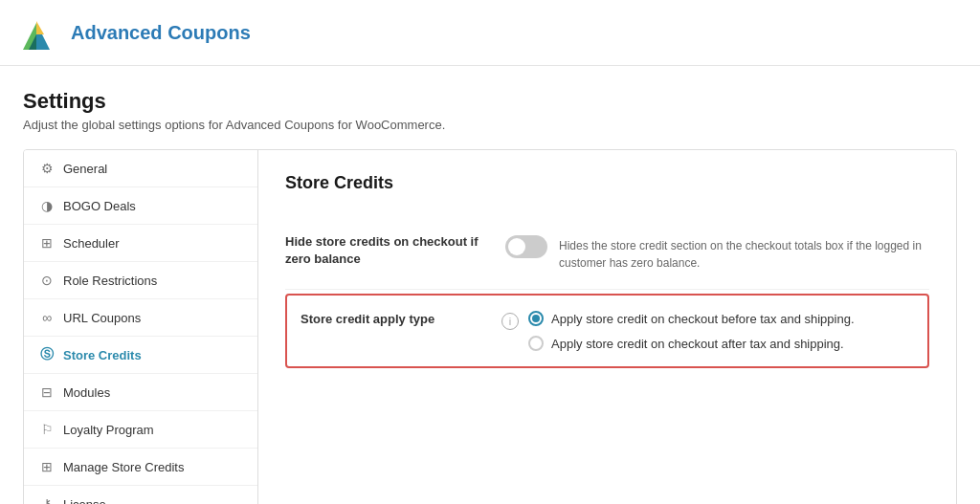 The height and width of the screenshot is (504, 980). I want to click on sidebar-label-modules: Modules, so click(86, 392).